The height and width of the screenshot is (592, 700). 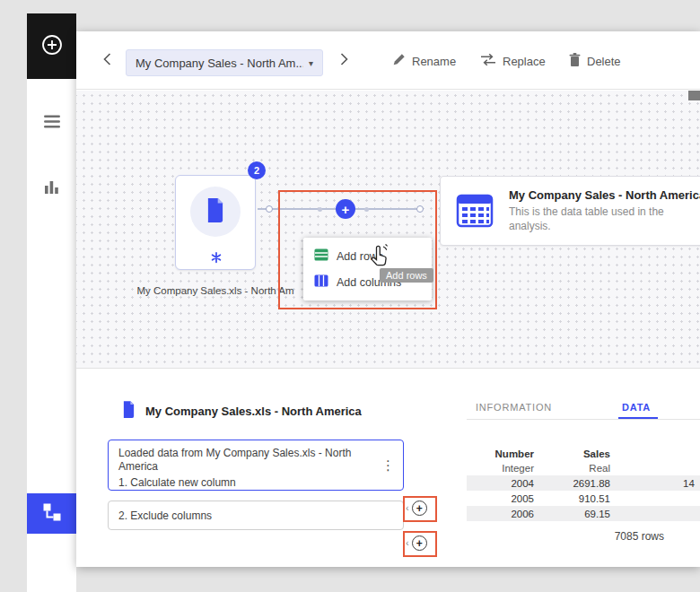 I want to click on rename-button: Rename, so click(x=424, y=61).